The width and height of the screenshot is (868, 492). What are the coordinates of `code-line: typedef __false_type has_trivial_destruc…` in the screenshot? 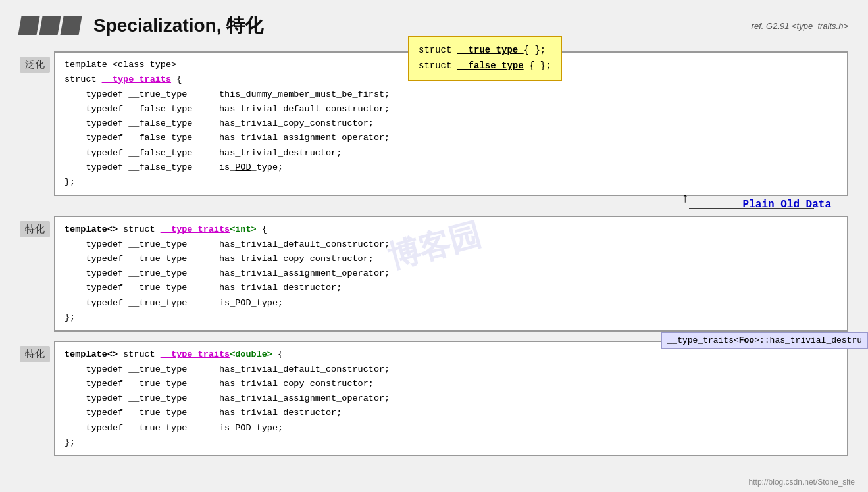 It's located at (451, 153).